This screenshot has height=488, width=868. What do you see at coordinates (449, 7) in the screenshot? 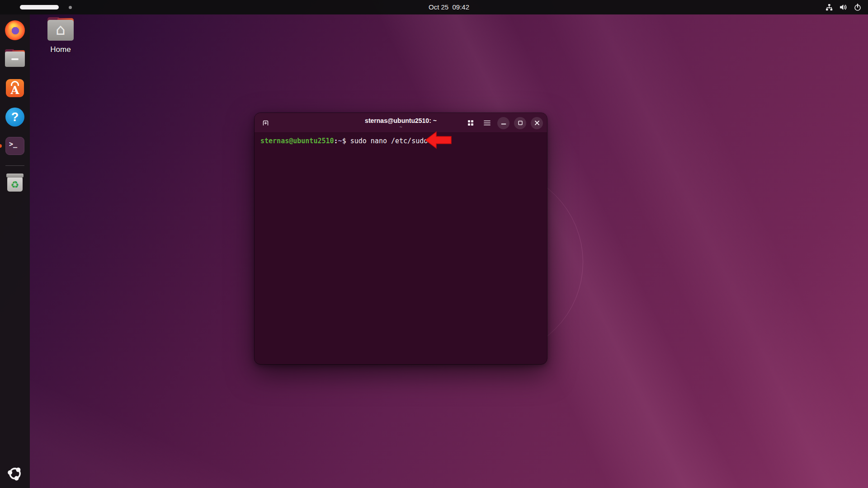
I see `clock-menu: Oct 25 09:42` at bounding box center [449, 7].